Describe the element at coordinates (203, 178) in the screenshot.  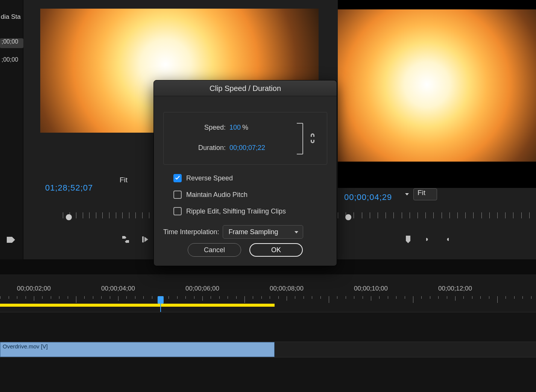
I see `reverse-speed-row: Reverse Speed` at that location.